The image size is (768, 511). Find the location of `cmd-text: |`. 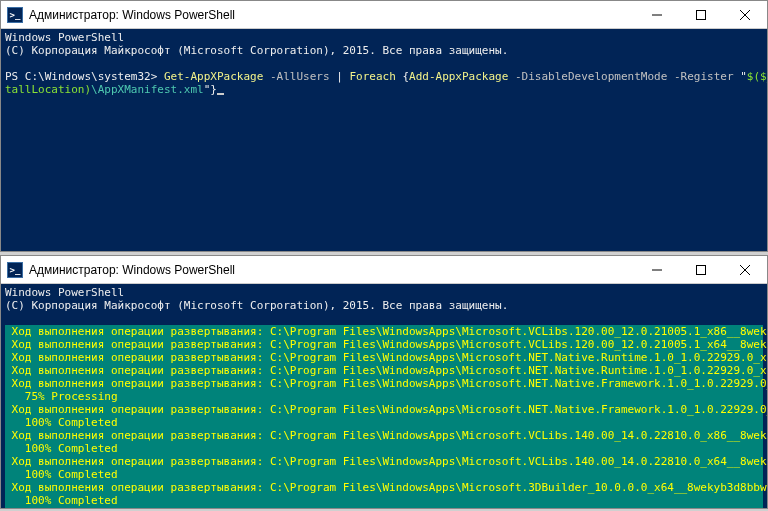

cmd-text: | is located at coordinates (340, 76).